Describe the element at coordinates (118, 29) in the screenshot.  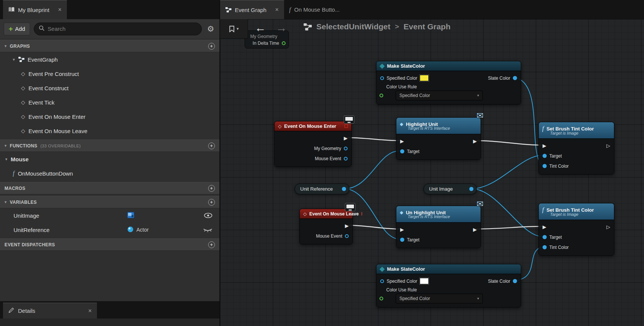
I see `search-box` at that location.